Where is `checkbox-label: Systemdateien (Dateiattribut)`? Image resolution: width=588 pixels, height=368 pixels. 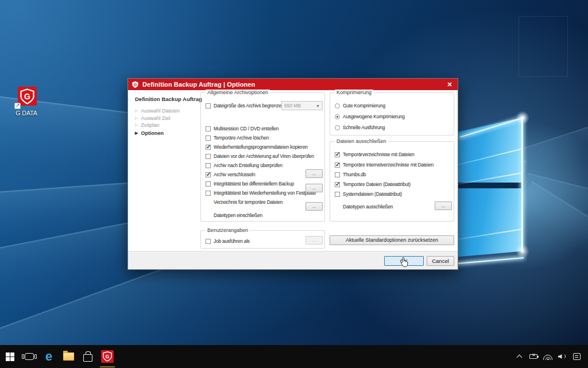
checkbox-label: Systemdateien (Dateiattribut) is located at coordinates (372, 194).